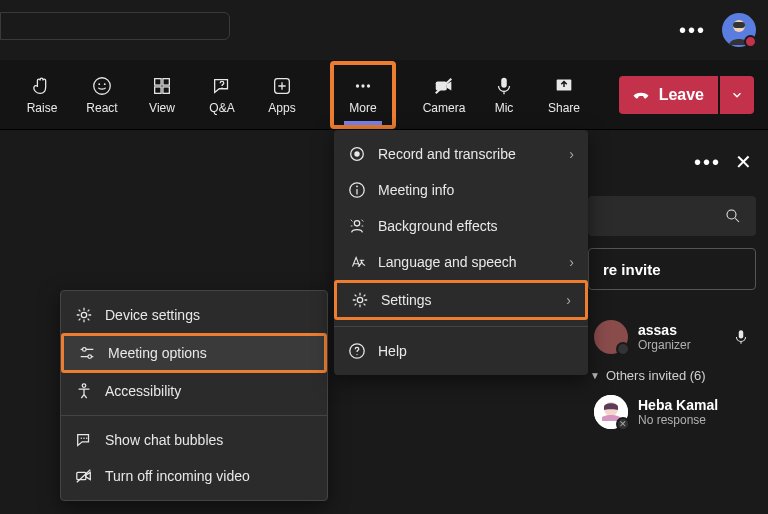 The image size is (768, 514). I want to click on user-avatar, so click(739, 30).